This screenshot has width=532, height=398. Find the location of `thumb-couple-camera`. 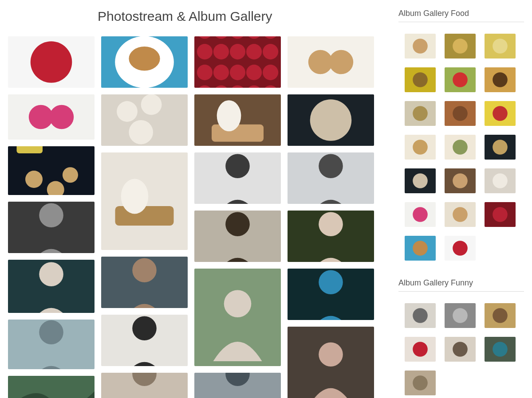

thumb-couple-camera is located at coordinates (420, 316).